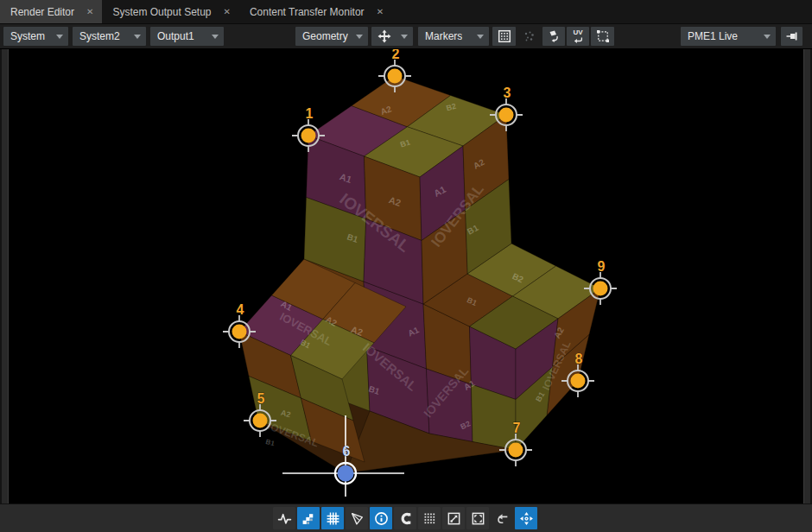 The height and width of the screenshot is (532, 812). Describe the element at coordinates (808, 276) in the screenshot. I see `viewport-right-edge` at that location.